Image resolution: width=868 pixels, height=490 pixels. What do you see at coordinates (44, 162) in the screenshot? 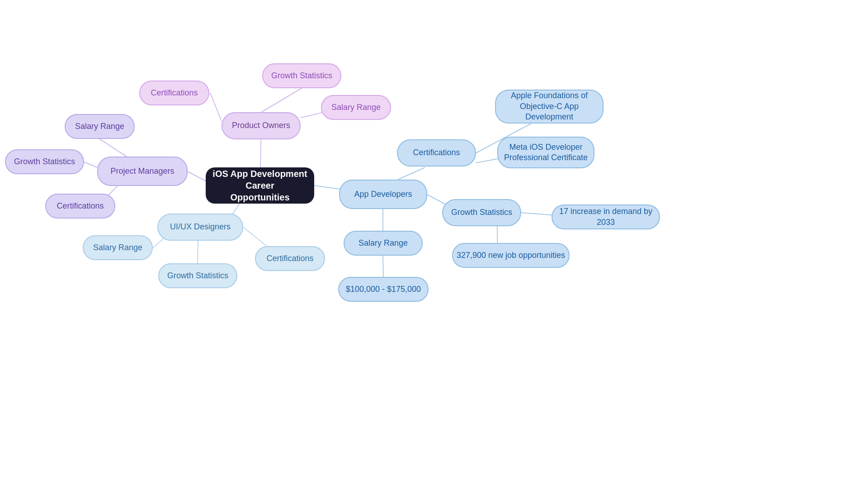
I see `node-growth-stats-pm: Growth Statistics` at bounding box center [44, 162].